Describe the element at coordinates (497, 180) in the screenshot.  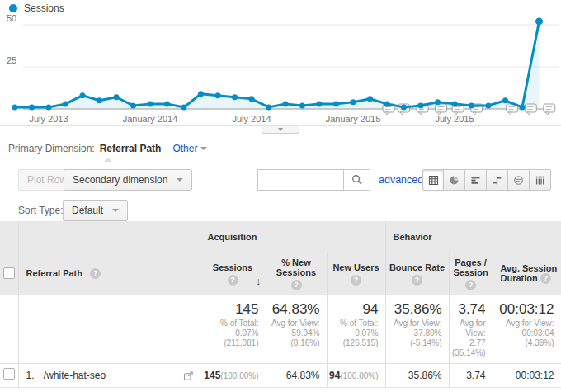
I see `comparison-icon` at that location.